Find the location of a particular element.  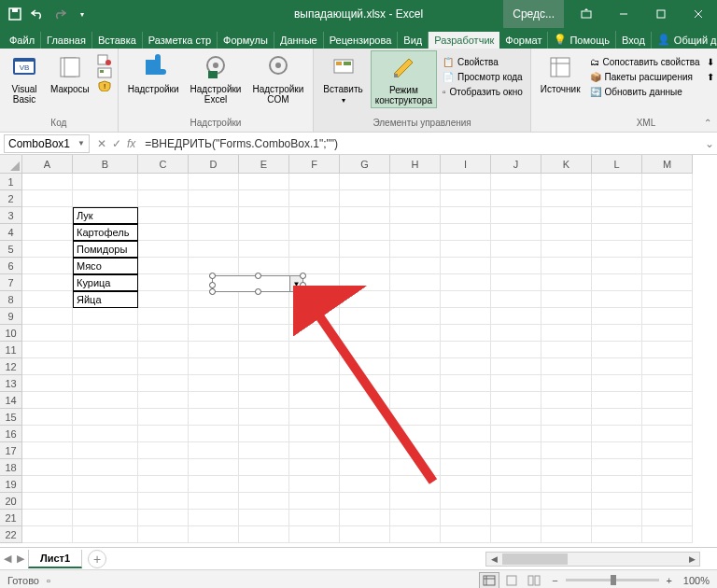

scroll-left-icon: ◀ is located at coordinates (494, 559).